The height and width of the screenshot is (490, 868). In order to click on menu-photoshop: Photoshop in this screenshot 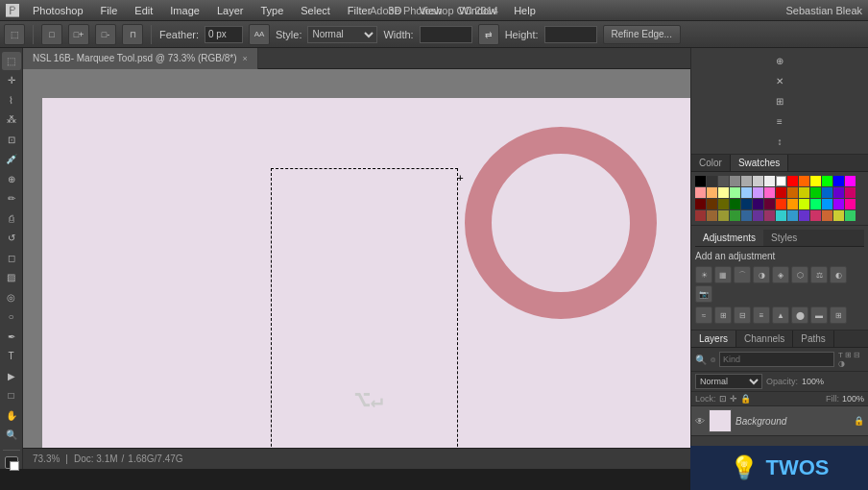, I will do `click(58, 11)`.